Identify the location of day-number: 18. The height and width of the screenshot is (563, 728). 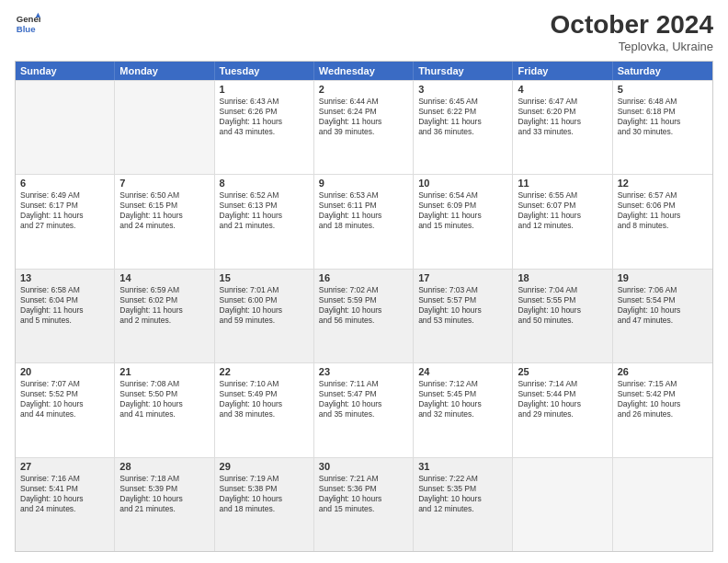
(563, 278).